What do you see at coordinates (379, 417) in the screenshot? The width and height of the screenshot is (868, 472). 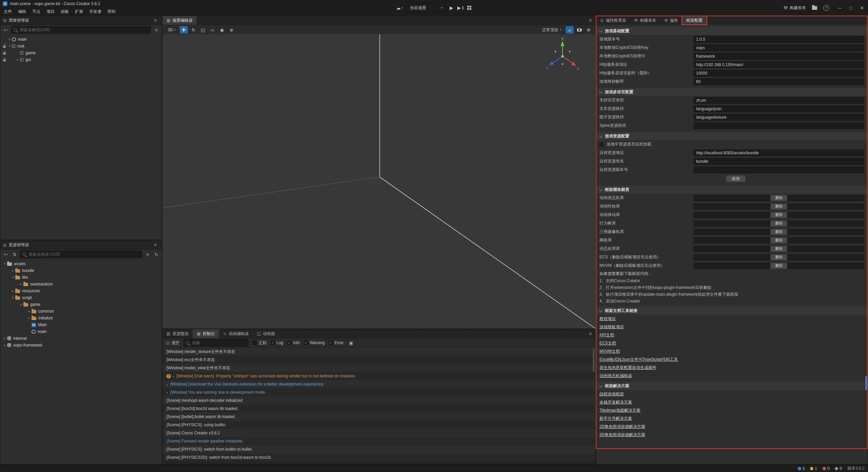 I see `console-log-row: [Scene] [bullet]:bullet wasm lib loaded.` at bounding box center [379, 417].